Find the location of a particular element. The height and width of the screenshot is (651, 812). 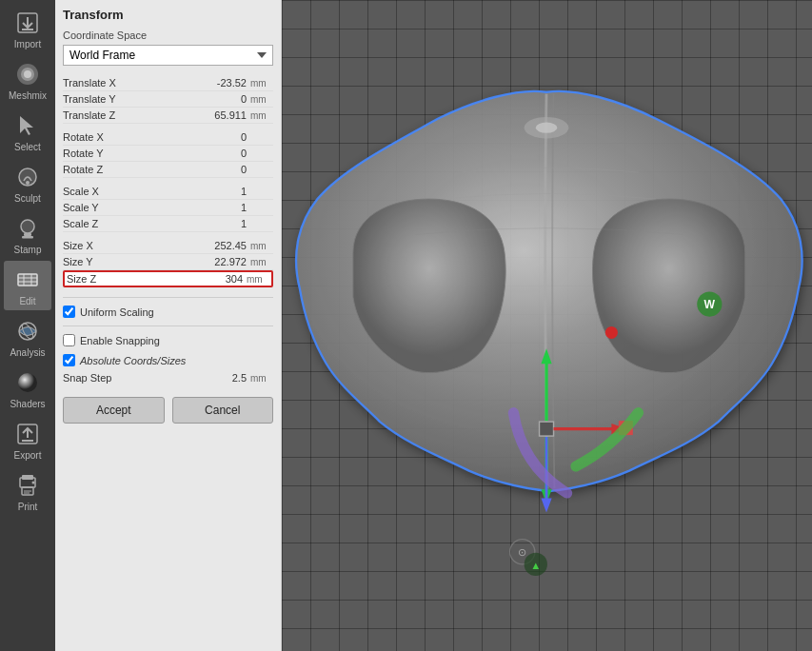

translate-z-value: 65.911 is located at coordinates (194, 115).